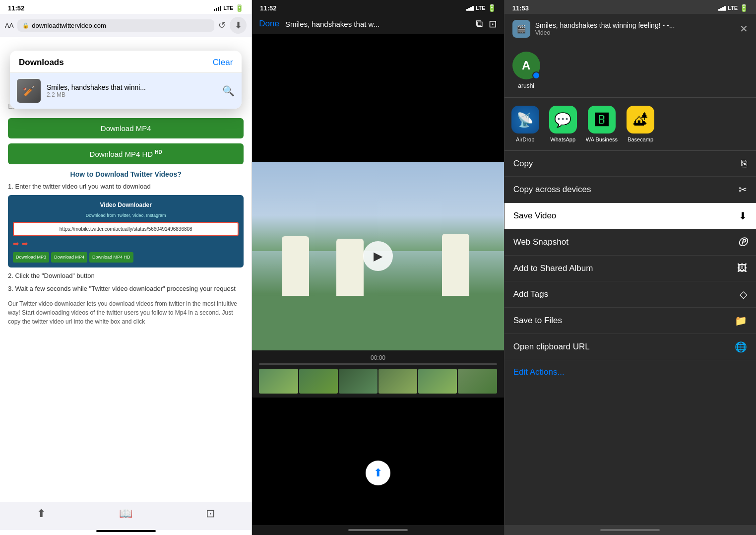  I want to click on copy-icon: ⎘, so click(744, 164).